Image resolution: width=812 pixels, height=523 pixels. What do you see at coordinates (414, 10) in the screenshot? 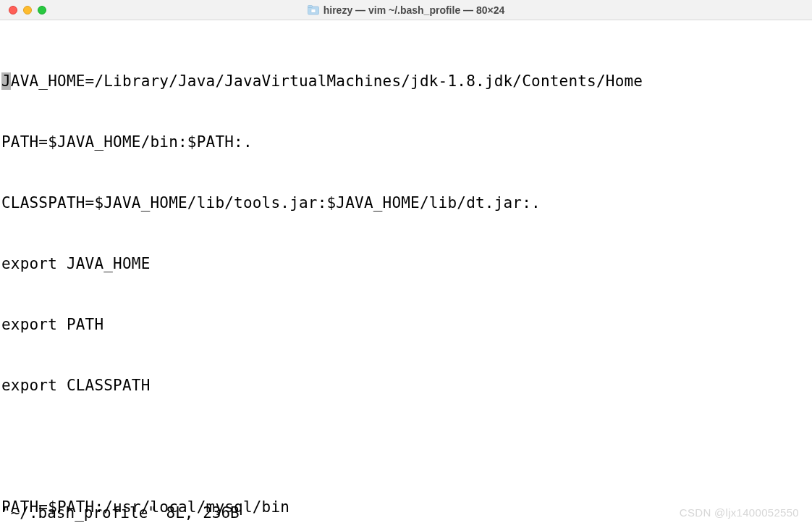
I see `window-title: hirezy — vim ~/.bash_profile — 80×24` at bounding box center [414, 10].